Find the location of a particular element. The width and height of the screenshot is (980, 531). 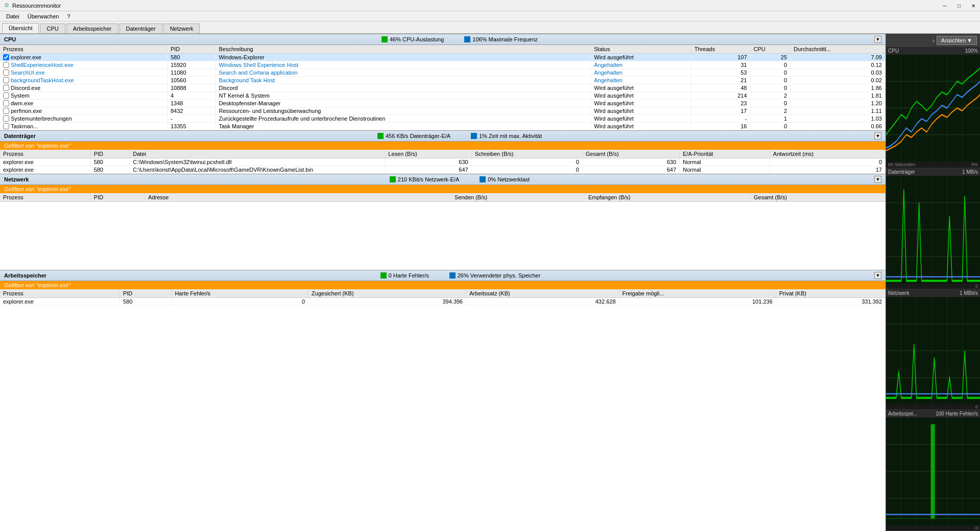

cpu-row-cpu: 1 is located at coordinates (770, 119).